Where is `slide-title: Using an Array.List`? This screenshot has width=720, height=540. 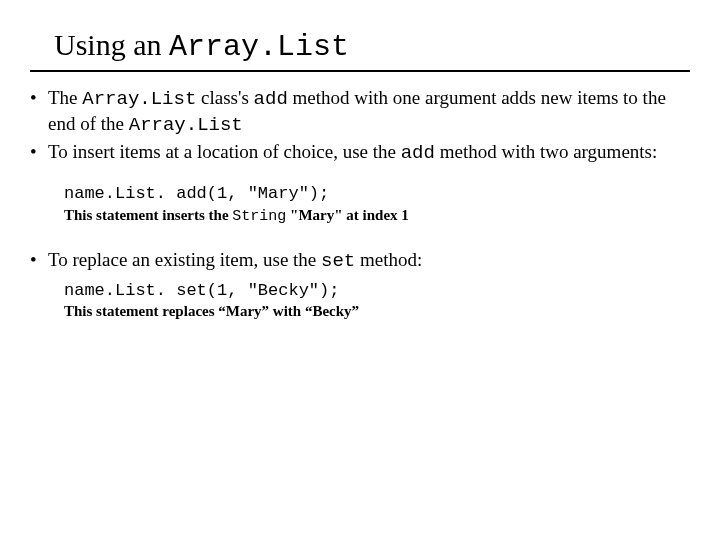 slide-title: Using an Array.List is located at coordinates (372, 46).